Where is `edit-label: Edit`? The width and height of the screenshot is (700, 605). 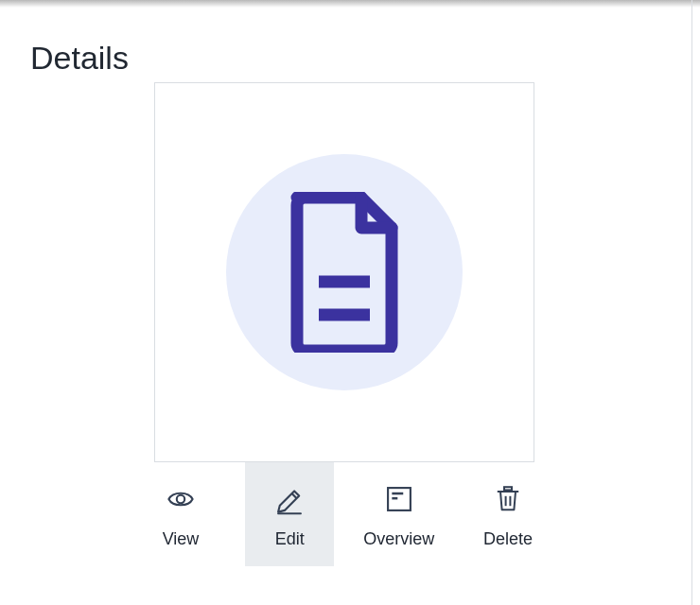
edit-label: Edit is located at coordinates (289, 539).